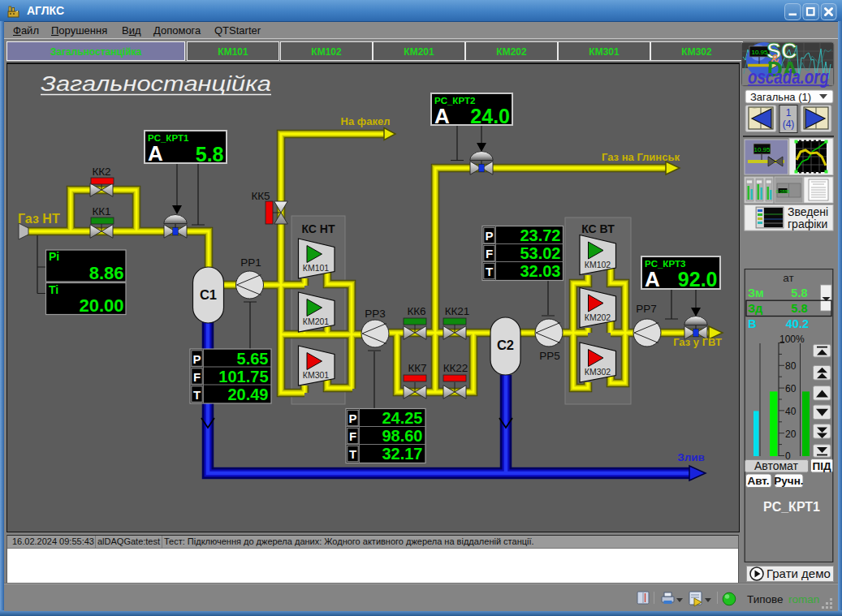 The image size is (842, 616). Describe the element at coordinates (783, 192) in the screenshot. I see `svg-text: 0.0886` at that location.